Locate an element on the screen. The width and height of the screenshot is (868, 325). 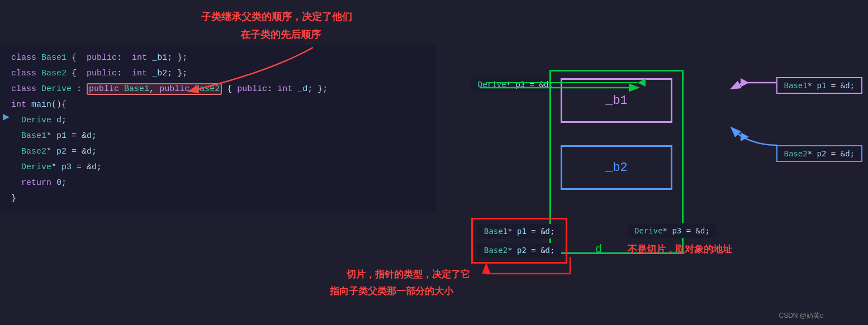
bottom-annotation-line1: 切片，指针的类型，决定了它 is located at coordinates (408, 275).